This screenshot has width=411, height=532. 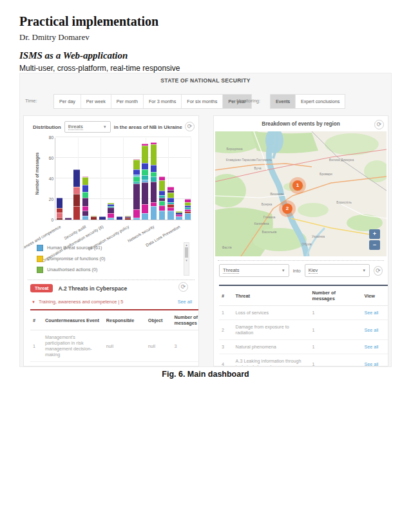 I want to click on zoom-in-button: +, so click(x=375, y=234).